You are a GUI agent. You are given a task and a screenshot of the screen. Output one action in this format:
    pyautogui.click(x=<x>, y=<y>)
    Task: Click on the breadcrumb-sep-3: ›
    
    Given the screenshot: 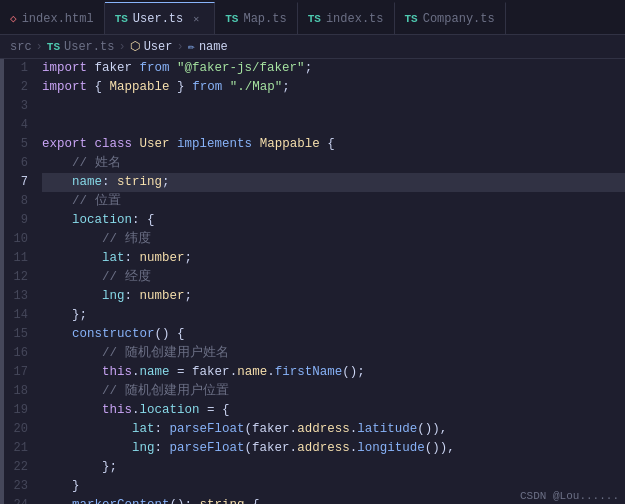 What is the action you would take?
    pyautogui.click(x=180, y=47)
    